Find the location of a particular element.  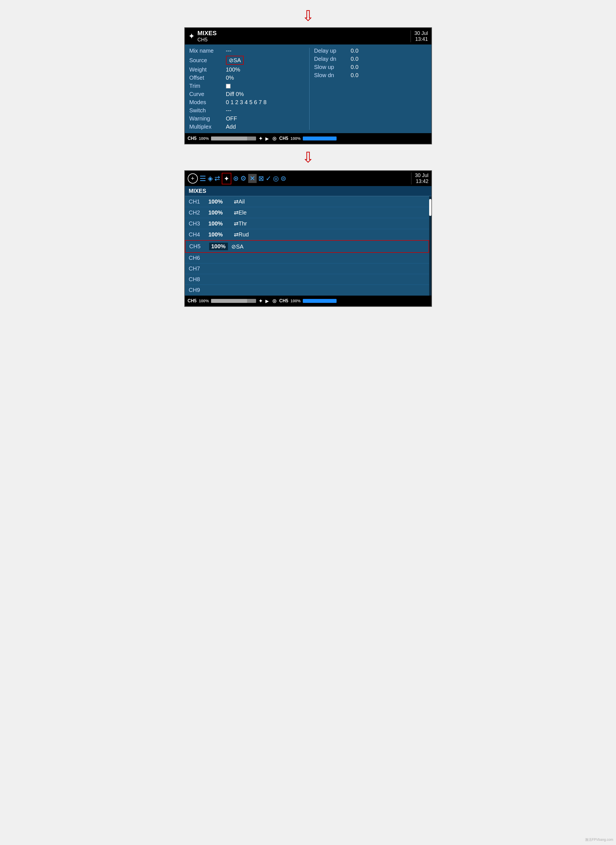

panel1-right-col: Delay up 0.0 Delay dn 0.0 Slow up 0.0 Sl… is located at coordinates (371, 89).